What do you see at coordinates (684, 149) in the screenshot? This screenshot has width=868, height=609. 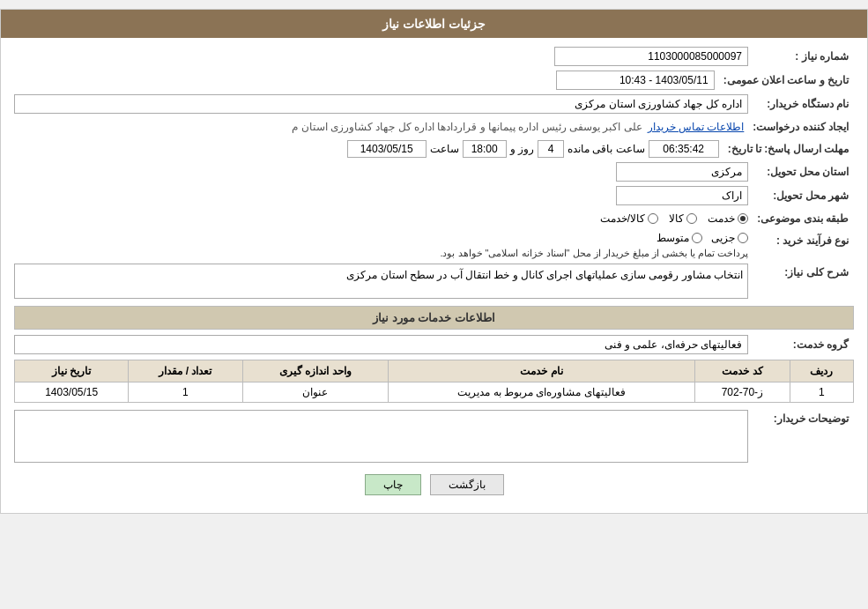 I see `send-remaining-value: 06:35:42` at bounding box center [684, 149].